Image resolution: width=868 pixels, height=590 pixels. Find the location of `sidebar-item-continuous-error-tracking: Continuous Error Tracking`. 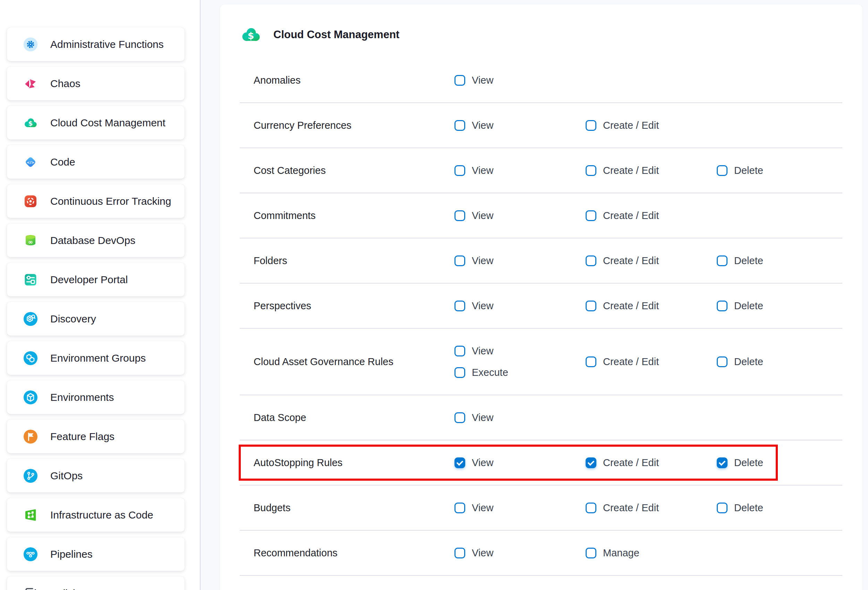

sidebar-item-continuous-error-tracking: Continuous Error Tracking is located at coordinates (96, 201).